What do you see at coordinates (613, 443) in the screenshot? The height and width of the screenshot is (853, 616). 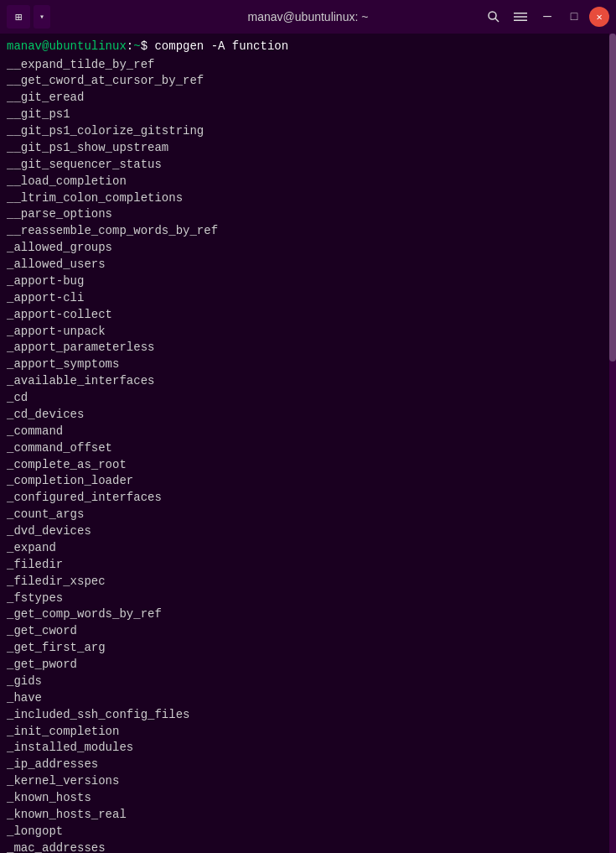 I see `scrollbar` at bounding box center [613, 443].